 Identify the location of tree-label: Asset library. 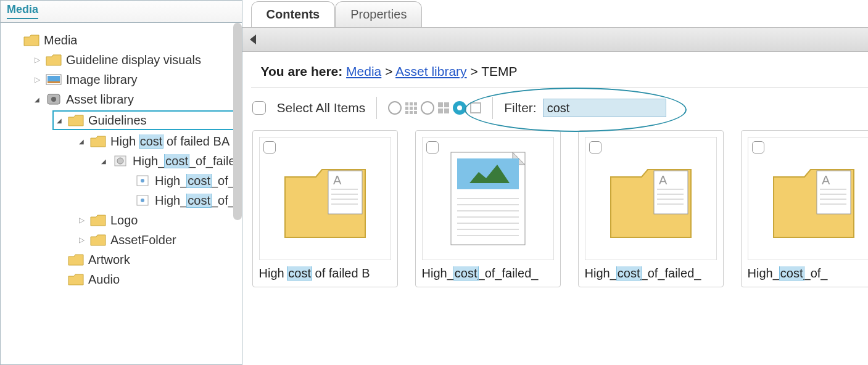
(100, 100).